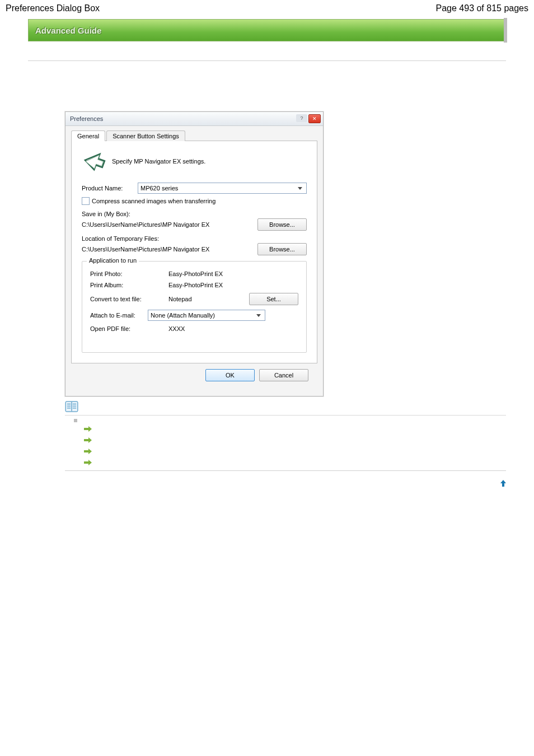 Image resolution: width=534 pixels, height=756 pixels. Describe the element at coordinates (129, 285) in the screenshot. I see `app-row-label: Print Album:` at that location.